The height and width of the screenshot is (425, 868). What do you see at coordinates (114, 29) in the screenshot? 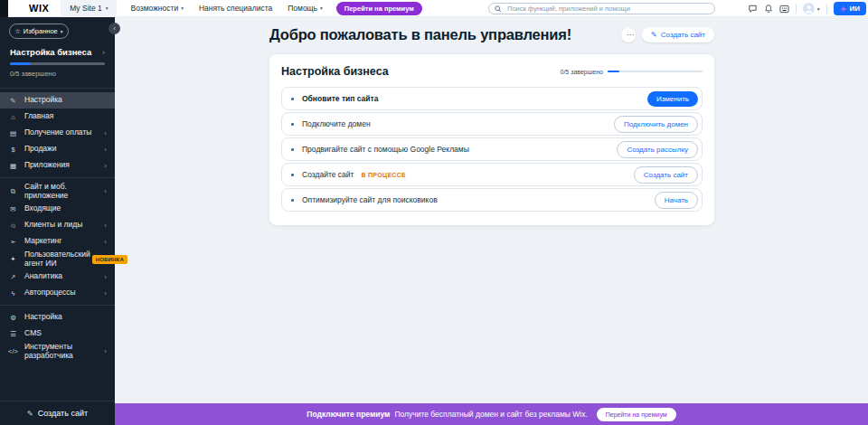
I see `sidebar-collapse-button: ‹` at bounding box center [114, 29].